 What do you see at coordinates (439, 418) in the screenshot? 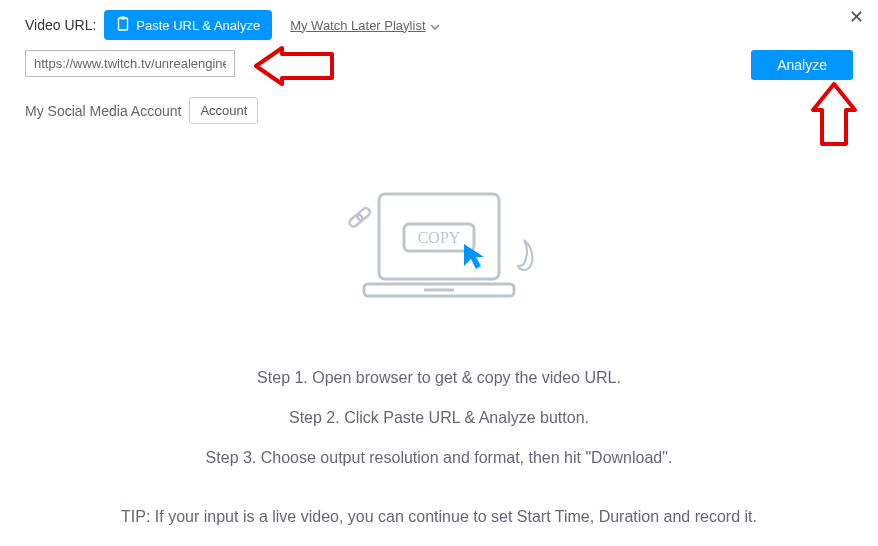
I see `step-2: Step 2. Click Paste URL & Analyze button…` at bounding box center [439, 418].